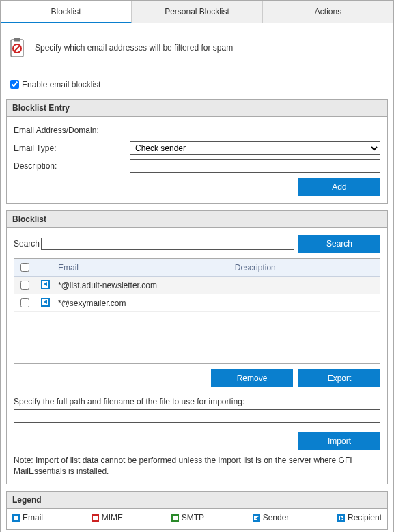  What do you see at coordinates (193, 518) in the screenshot?
I see `legend-smtp-label: SMTP` at bounding box center [193, 518].